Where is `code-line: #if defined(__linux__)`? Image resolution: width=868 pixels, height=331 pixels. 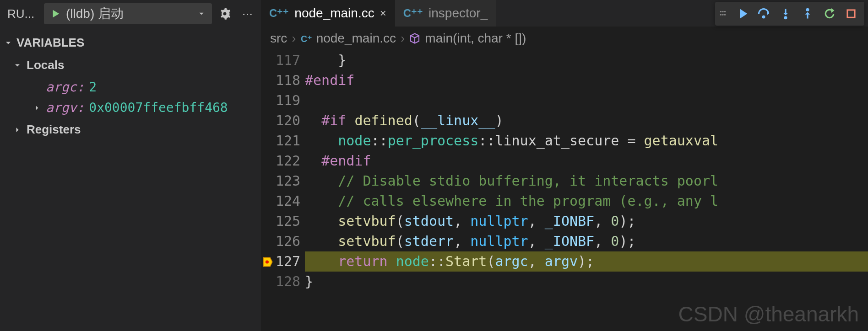 code-line: #if defined(__linux__) is located at coordinates (586, 121).